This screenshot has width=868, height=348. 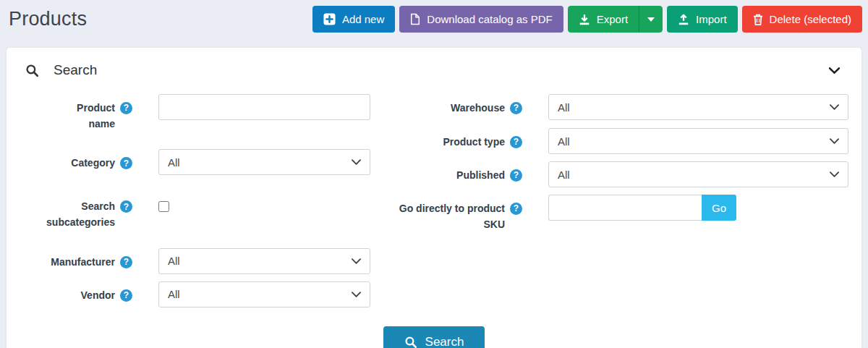 What do you see at coordinates (174, 294) in the screenshot?
I see `vendor-select-value: All` at bounding box center [174, 294].